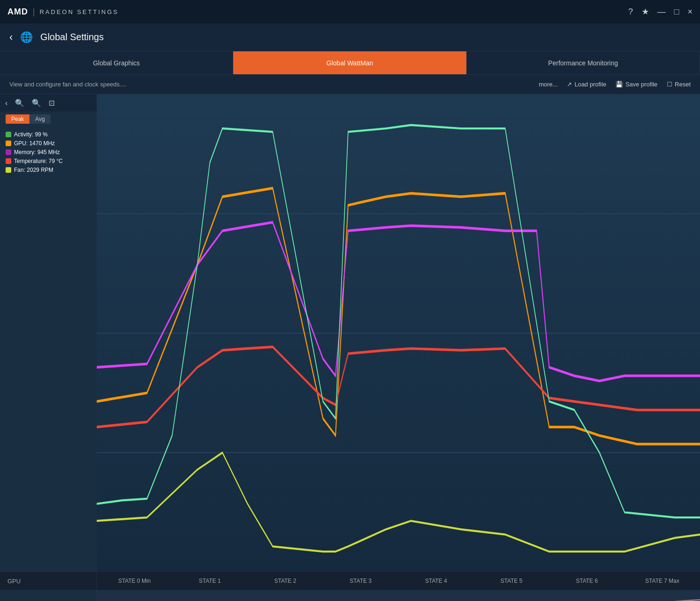  Describe the element at coordinates (49, 119) in the screenshot. I see `peak-avg-toggle: Peak Avg` at that location.